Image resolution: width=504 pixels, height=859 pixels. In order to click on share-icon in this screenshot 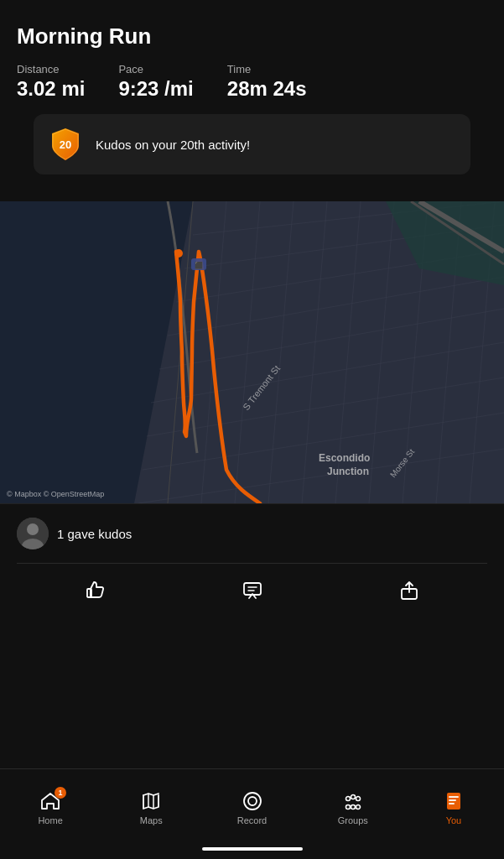, I will do `click(409, 591)`.